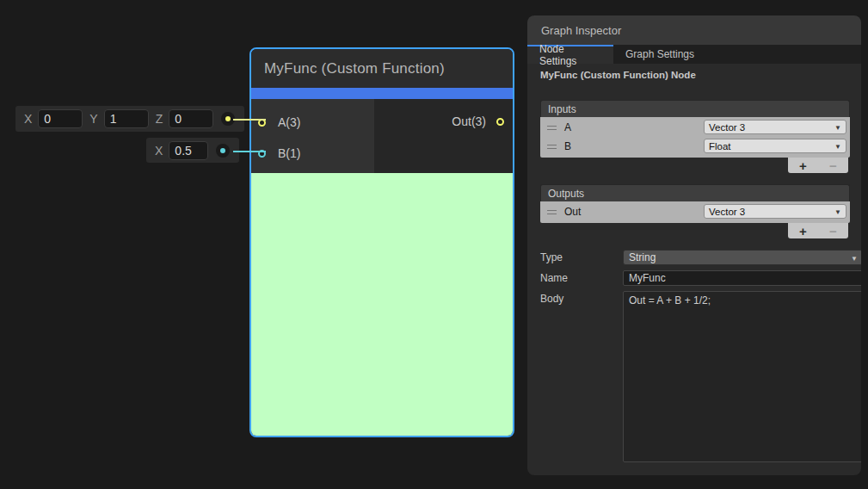  What do you see at coordinates (695, 212) in the screenshot?
I see `outputs-list-body: Out Vector 3 ▼` at bounding box center [695, 212].